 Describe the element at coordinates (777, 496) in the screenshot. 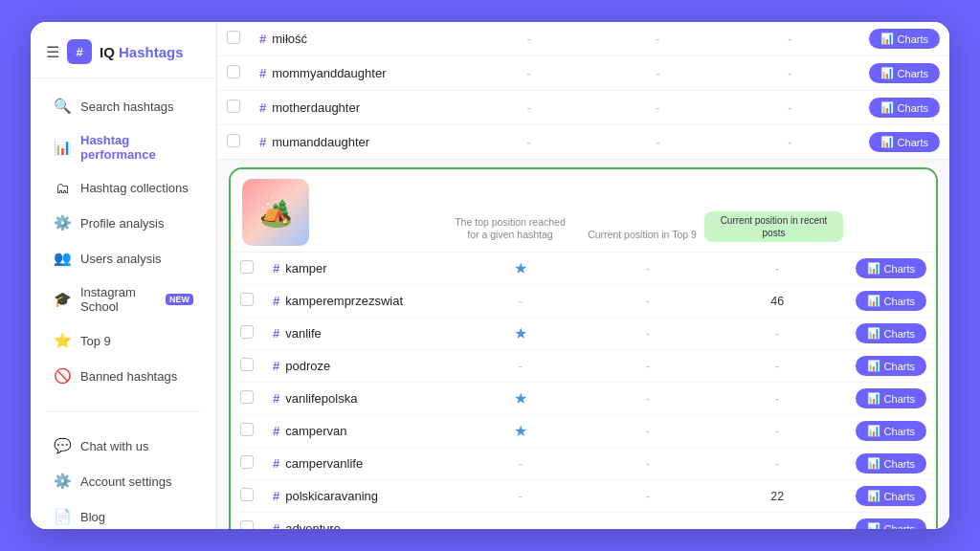

I see `current-recent-cell: 22` at that location.